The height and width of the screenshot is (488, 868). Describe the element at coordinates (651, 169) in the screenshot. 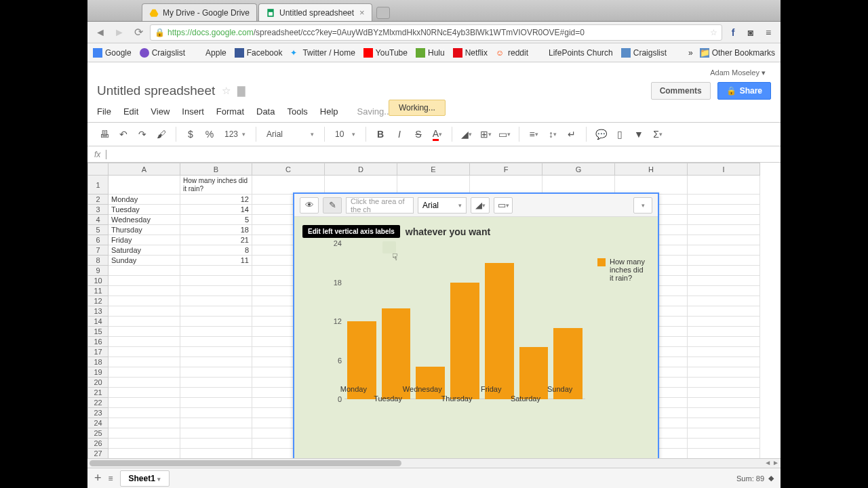

I see `col-header-H: H` at that location.